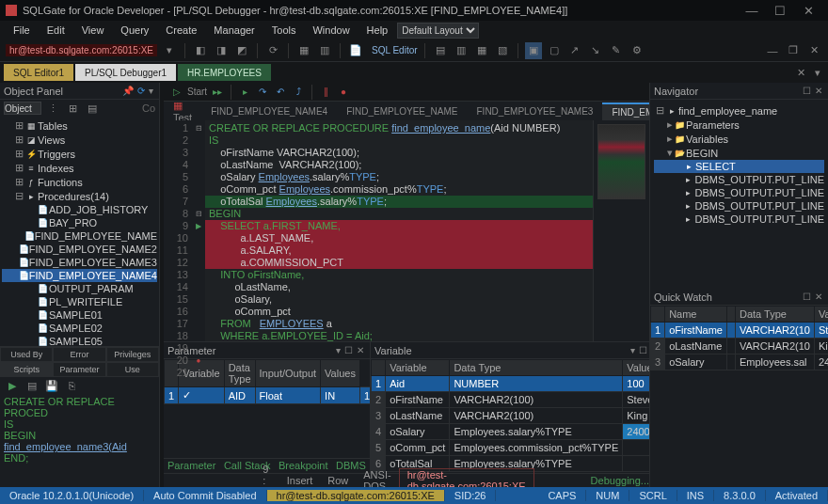  What do you see at coordinates (128, 90) in the screenshot?
I see `pin-icon: 📌` at bounding box center [128, 90].